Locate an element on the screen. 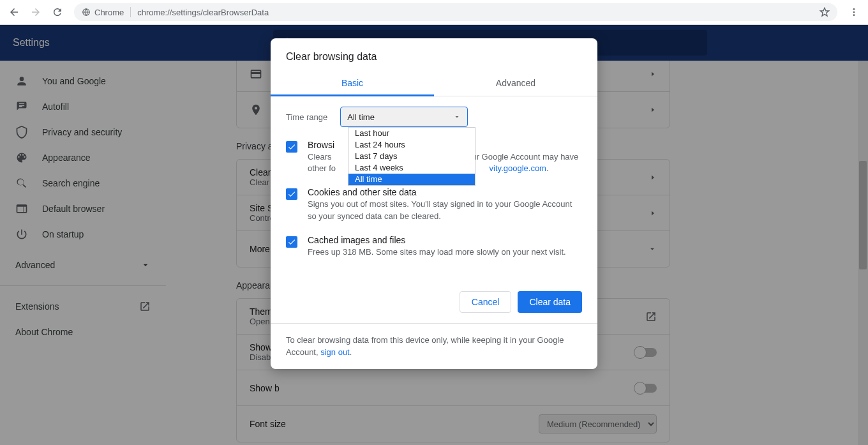  tab-advanced: Advanced is located at coordinates (516, 83).